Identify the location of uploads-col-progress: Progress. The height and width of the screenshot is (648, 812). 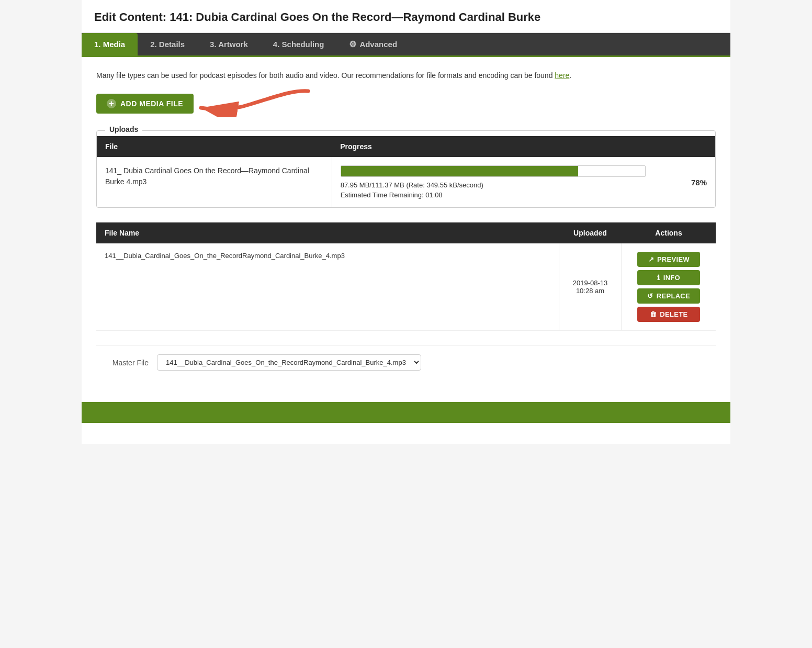
(523, 147).